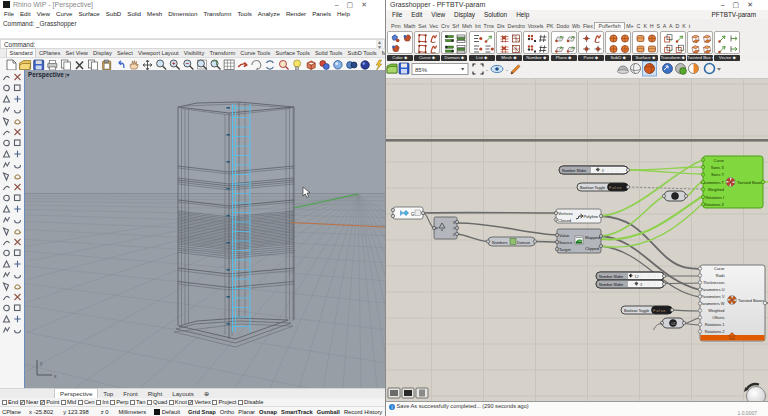 The width and height of the screenshot is (768, 416). What do you see at coordinates (565, 220) in the screenshot?
I see `svg-text: Closed` at bounding box center [565, 220].